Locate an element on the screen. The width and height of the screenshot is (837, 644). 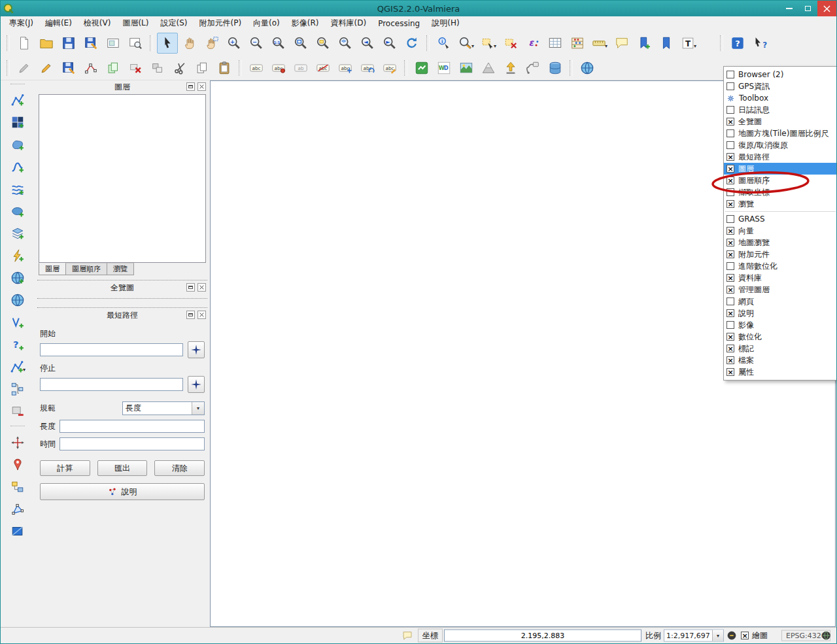
coordinate-input is located at coordinates (543, 636).